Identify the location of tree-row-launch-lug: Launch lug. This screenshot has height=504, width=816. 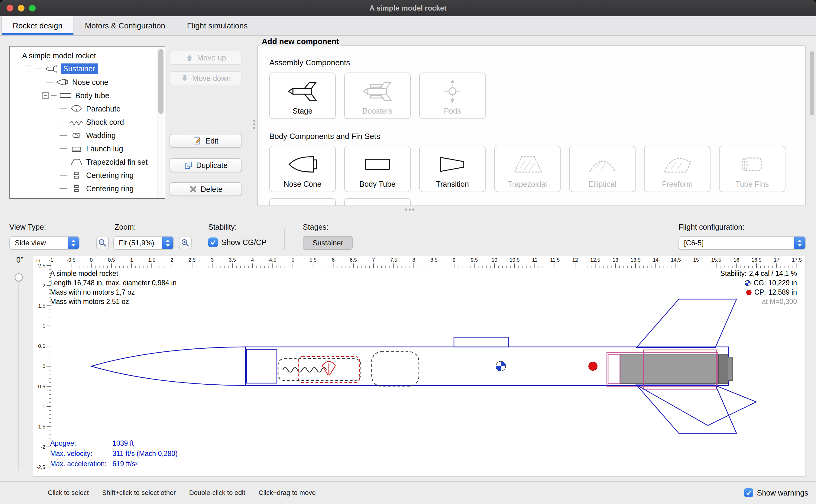
(87, 149).